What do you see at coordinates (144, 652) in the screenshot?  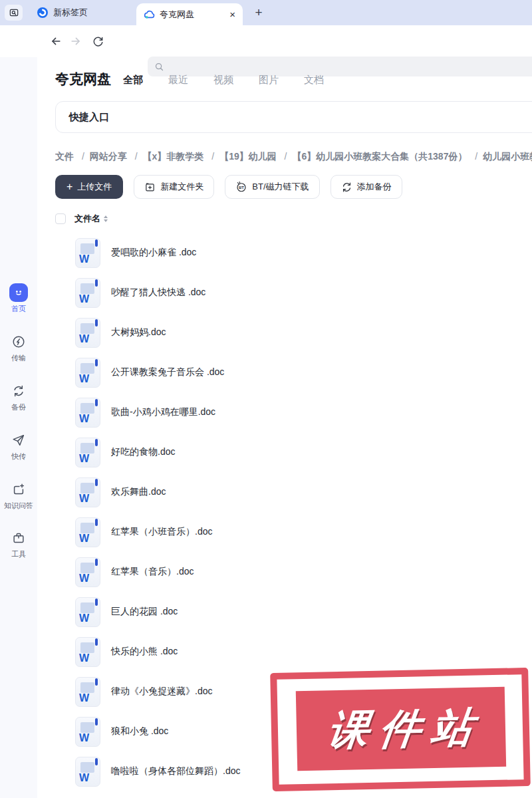 I see `file-name: 快乐的小熊 .doc` at bounding box center [144, 652].